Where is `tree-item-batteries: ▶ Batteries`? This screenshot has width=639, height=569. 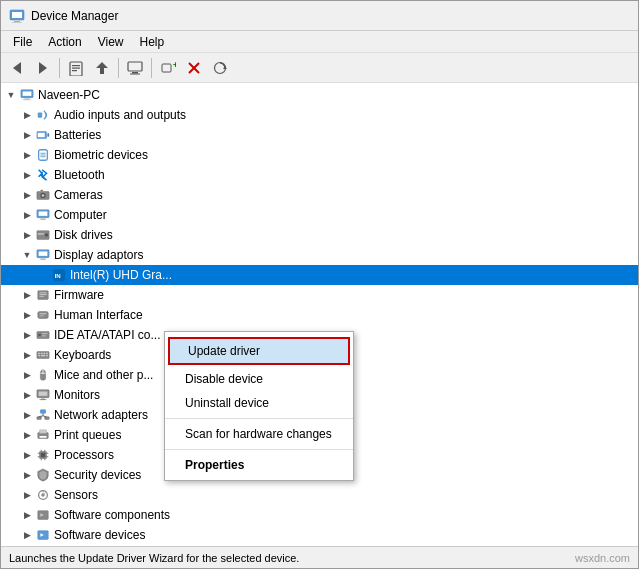 tree-item-batteries: ▶ Batteries is located at coordinates (320, 135).